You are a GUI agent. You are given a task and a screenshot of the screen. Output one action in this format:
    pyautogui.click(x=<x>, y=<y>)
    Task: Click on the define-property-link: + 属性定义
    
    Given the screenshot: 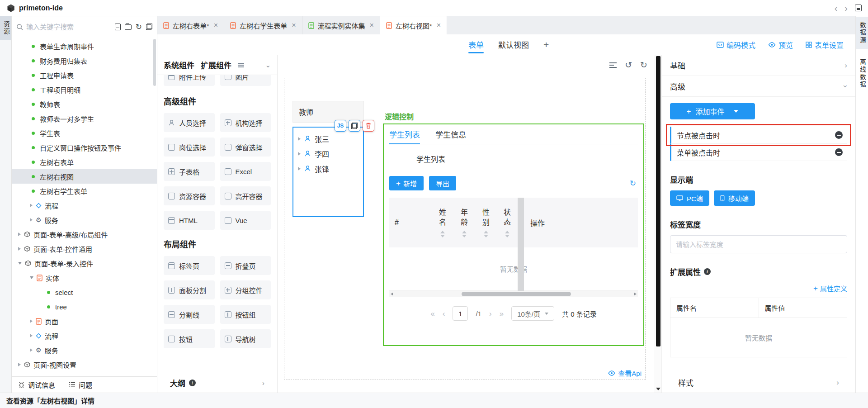 What is the action you would take?
    pyautogui.click(x=830, y=289)
    